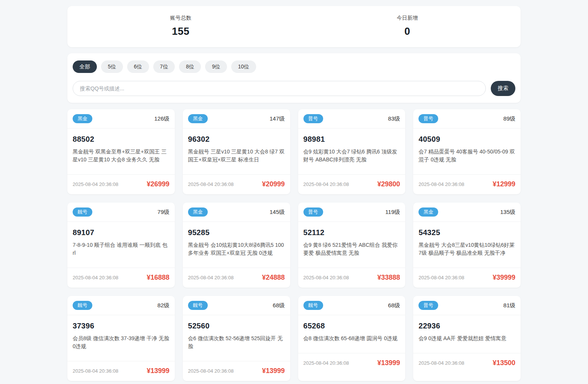 This screenshot has width=588, height=384. What do you see at coordinates (352, 151) in the screenshot?
I see `account-card-body: 98981 会9 炫彩黄10 大会7 绿钻6 腾讯6 顶级发财号 ABABC排列…` at bounding box center [352, 151].